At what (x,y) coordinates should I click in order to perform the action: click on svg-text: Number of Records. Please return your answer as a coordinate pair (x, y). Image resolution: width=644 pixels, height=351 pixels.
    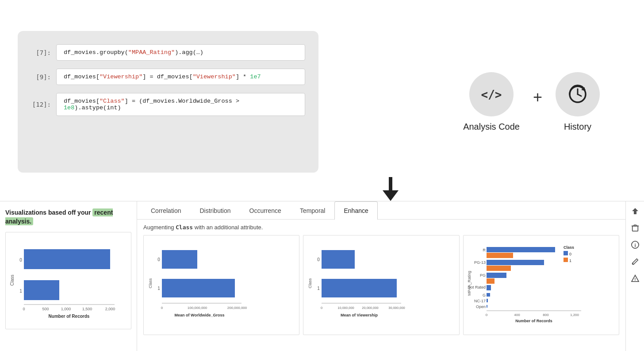
    Looking at the image, I should click on (534, 321).